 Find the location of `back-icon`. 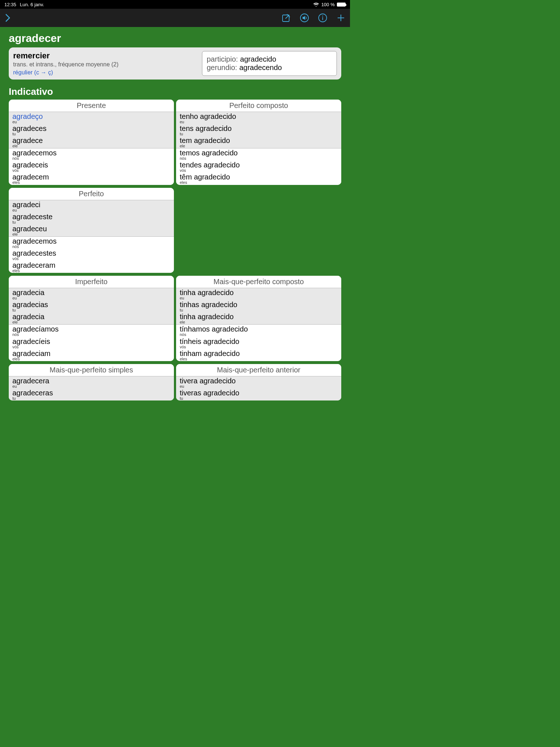

back-icon is located at coordinates (8, 18).